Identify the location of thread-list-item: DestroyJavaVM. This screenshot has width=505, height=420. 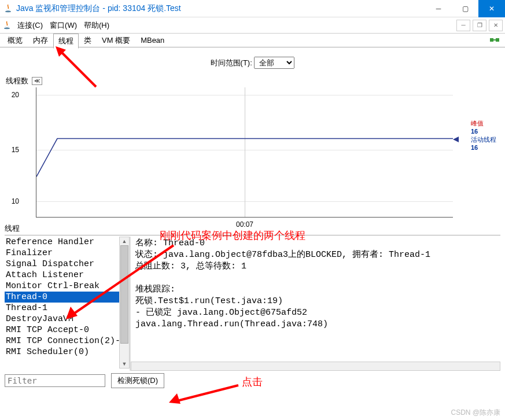
(67, 319).